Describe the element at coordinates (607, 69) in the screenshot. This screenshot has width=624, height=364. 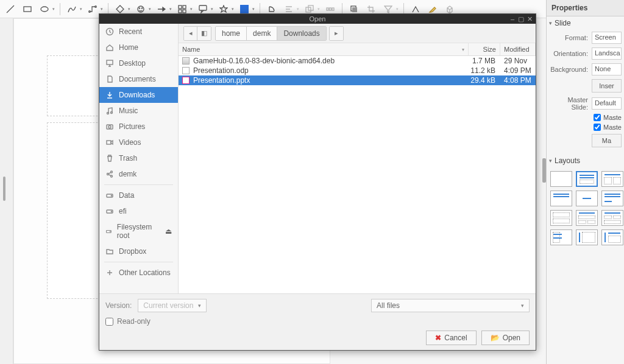
I see `background-field: None` at that location.